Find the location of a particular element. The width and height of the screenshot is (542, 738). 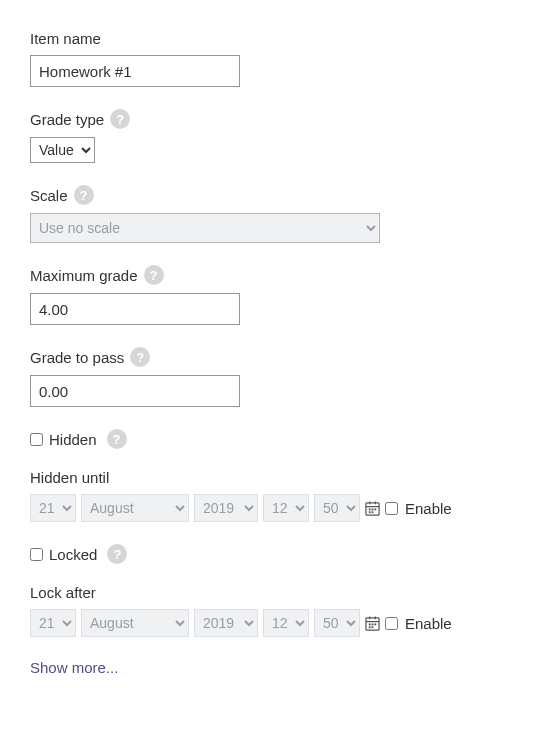

item-name-input is located at coordinates (135, 71).